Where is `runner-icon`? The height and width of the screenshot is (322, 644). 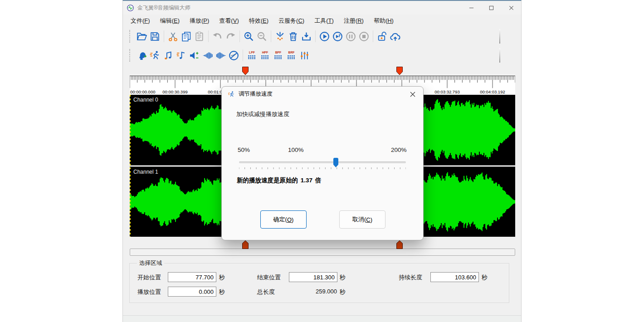
runner-icon is located at coordinates (231, 94).